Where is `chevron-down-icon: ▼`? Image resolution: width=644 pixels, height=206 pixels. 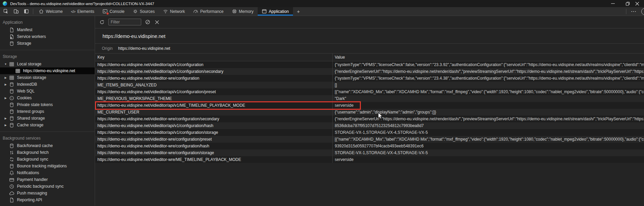 chevron-down-icon: ▼ is located at coordinates (5, 64).